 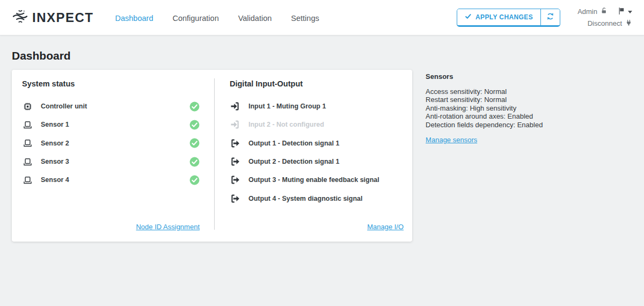 What do you see at coordinates (529, 91) in the screenshot?
I see `sensor-property: Access sensitivity: Normal` at bounding box center [529, 91].